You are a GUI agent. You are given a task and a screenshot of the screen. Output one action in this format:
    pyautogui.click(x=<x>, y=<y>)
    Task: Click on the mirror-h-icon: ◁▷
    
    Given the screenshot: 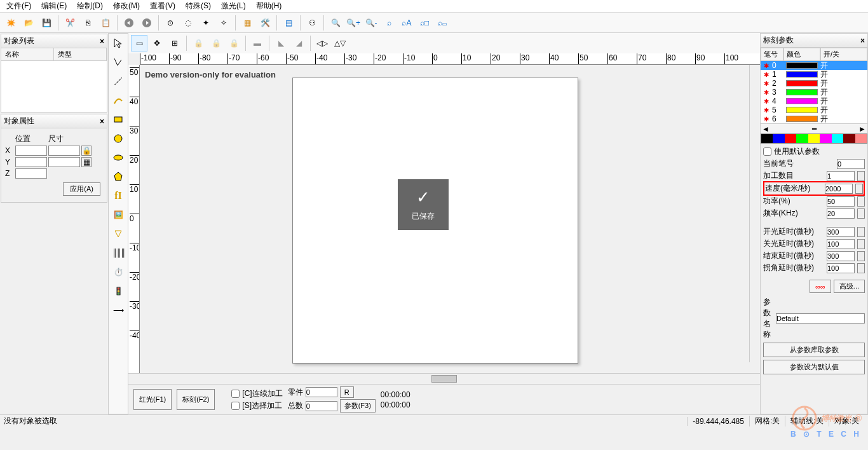 What is the action you would take?
    pyautogui.click(x=322, y=43)
    